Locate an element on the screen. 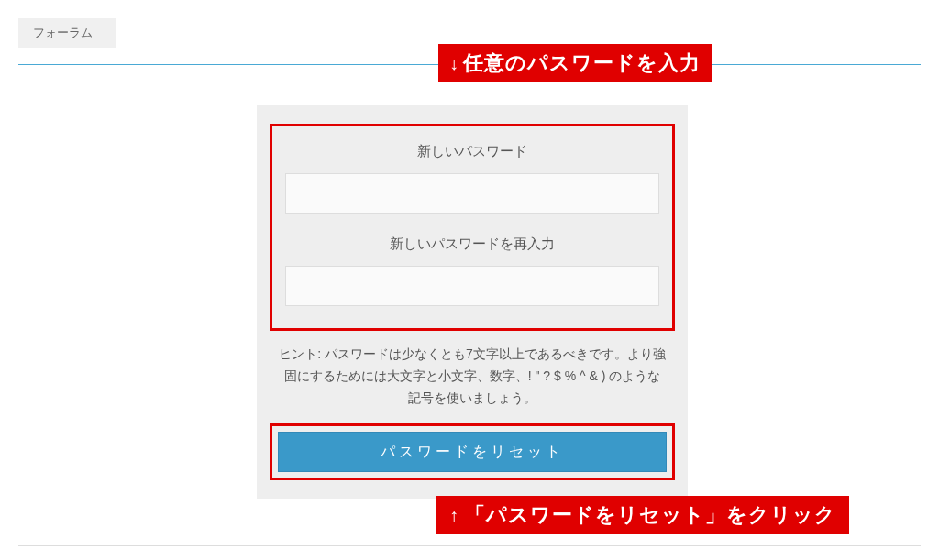 Image resolution: width=939 pixels, height=560 pixels. annotation-bottom: ↑ 「パスワードをリセット」をクリック is located at coordinates (643, 515).